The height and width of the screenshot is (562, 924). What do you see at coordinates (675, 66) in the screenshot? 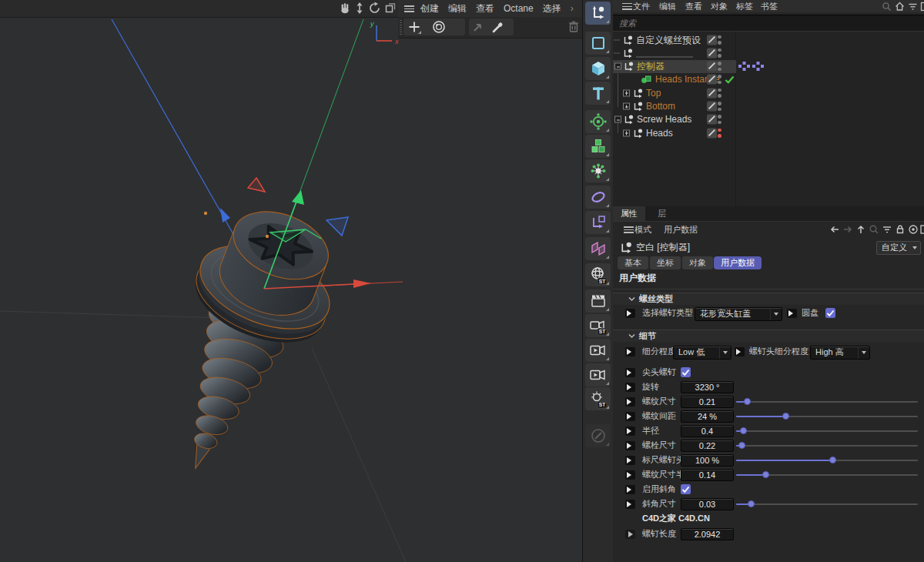
I see `tree-row-controller: 控制器` at bounding box center [675, 66].